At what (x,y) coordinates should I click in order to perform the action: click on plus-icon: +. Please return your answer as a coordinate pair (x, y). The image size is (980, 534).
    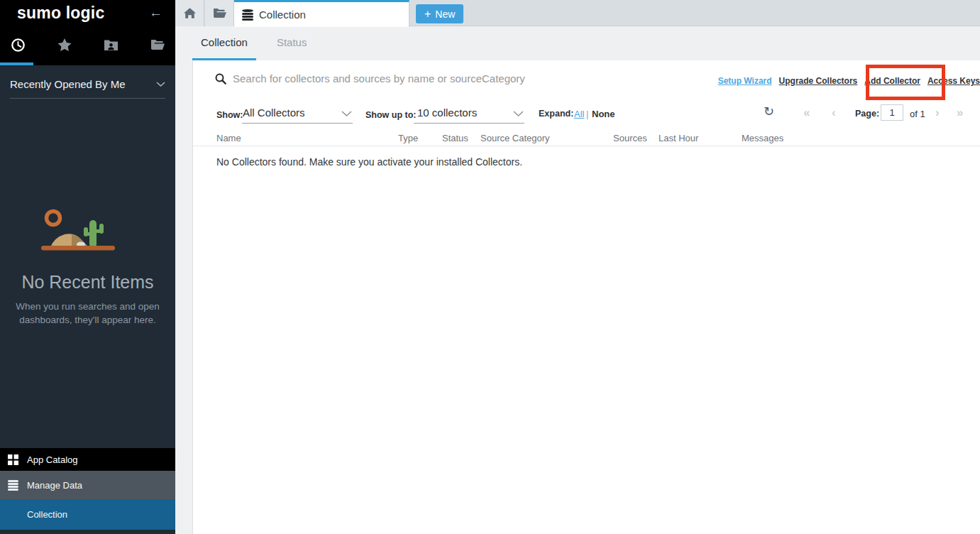
    Looking at the image, I should click on (427, 14).